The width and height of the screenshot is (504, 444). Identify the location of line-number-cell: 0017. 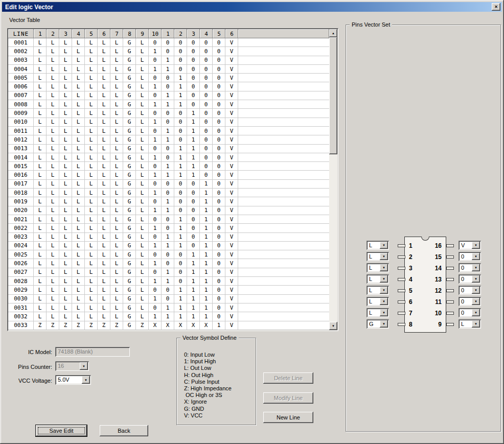
(21, 184).